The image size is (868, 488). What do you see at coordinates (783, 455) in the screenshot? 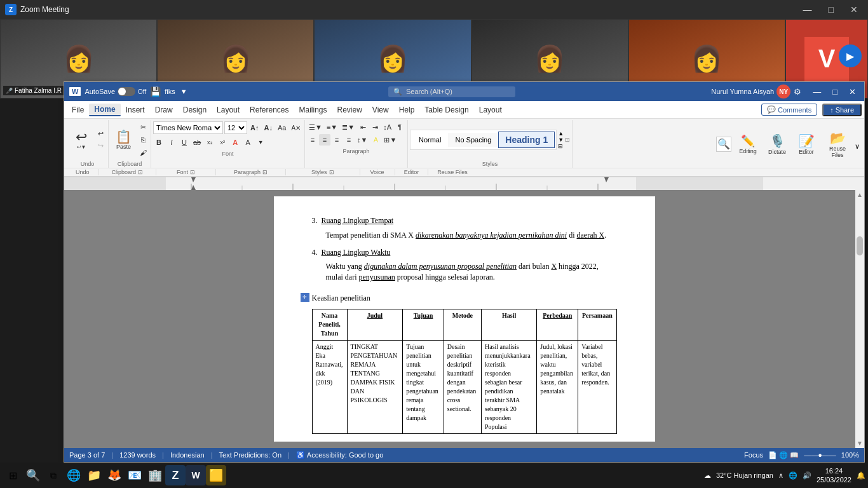
I see `view-web-icon: 🌐` at bounding box center [783, 455].